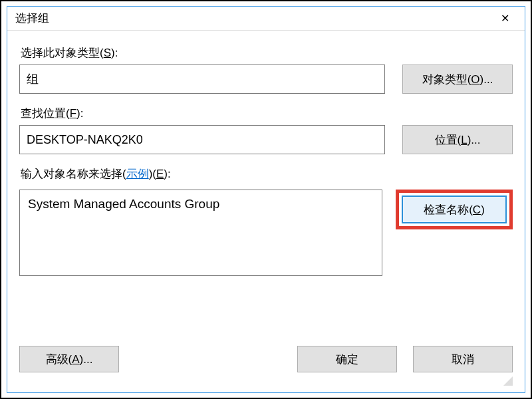 This screenshot has height=399, width=532. I want to click on ok-button: 确定, so click(347, 359).